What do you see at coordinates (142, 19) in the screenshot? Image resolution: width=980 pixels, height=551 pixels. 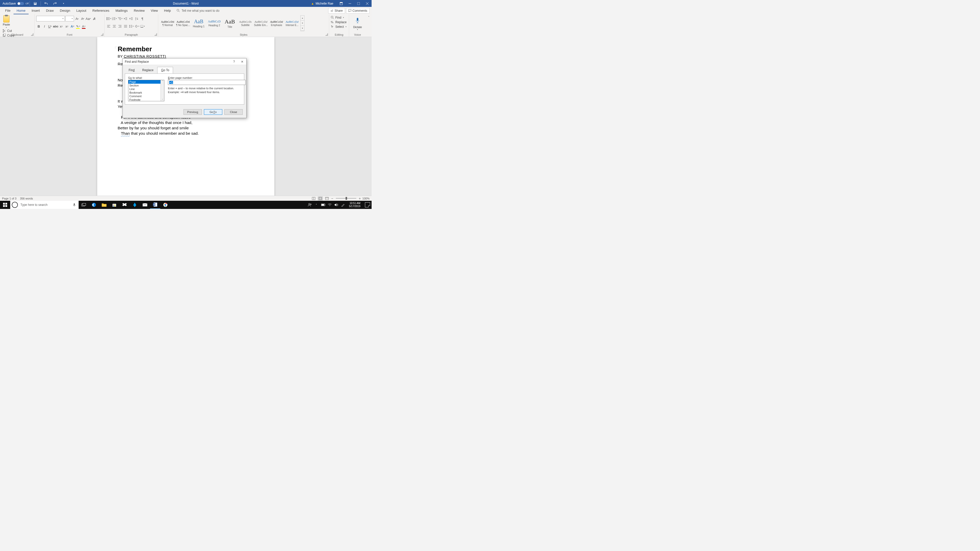 I see `show-marks-icon: ¶` at bounding box center [142, 19].